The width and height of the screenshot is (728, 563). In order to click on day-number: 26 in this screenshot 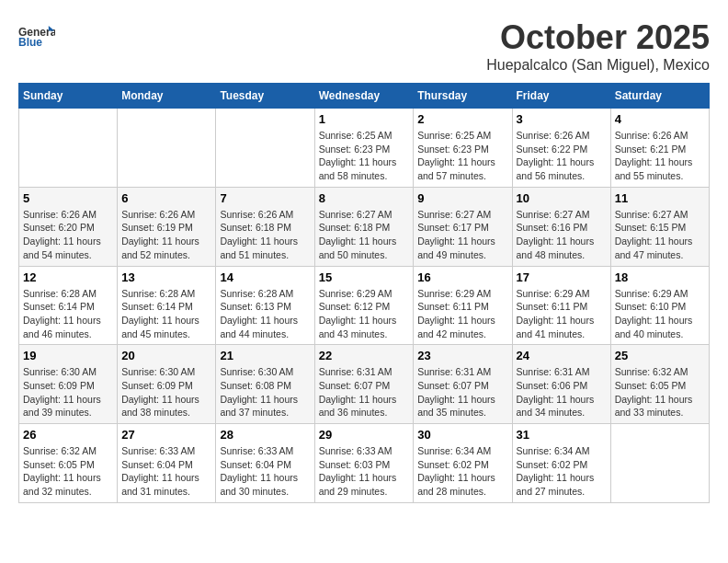, I will do `click(68, 434)`.